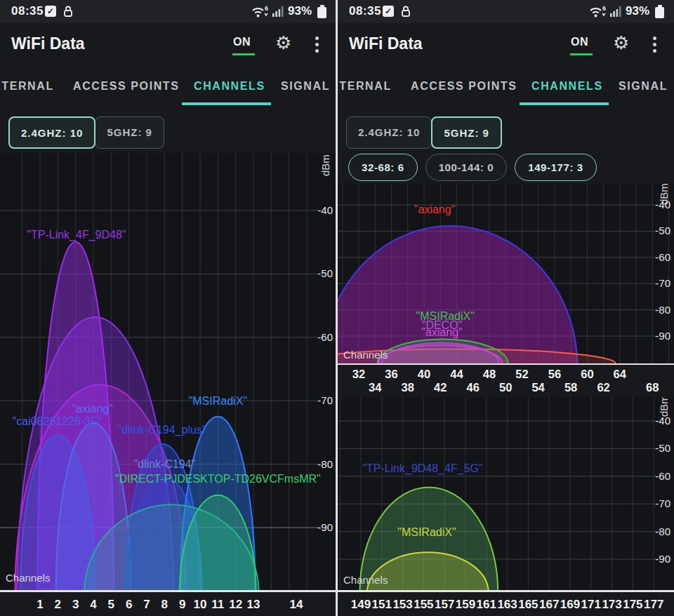  What do you see at coordinates (408, 387) in the screenshot?
I see `channel-tick-label: 38` at bounding box center [408, 387].